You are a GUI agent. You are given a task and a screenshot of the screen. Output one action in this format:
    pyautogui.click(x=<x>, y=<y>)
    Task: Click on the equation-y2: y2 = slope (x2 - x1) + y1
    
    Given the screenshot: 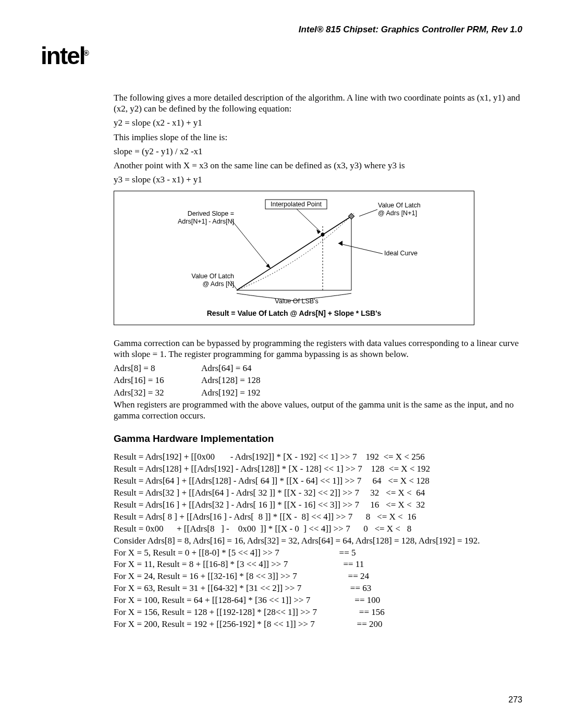 What is the action you would take?
    pyautogui.click(x=318, y=123)
    